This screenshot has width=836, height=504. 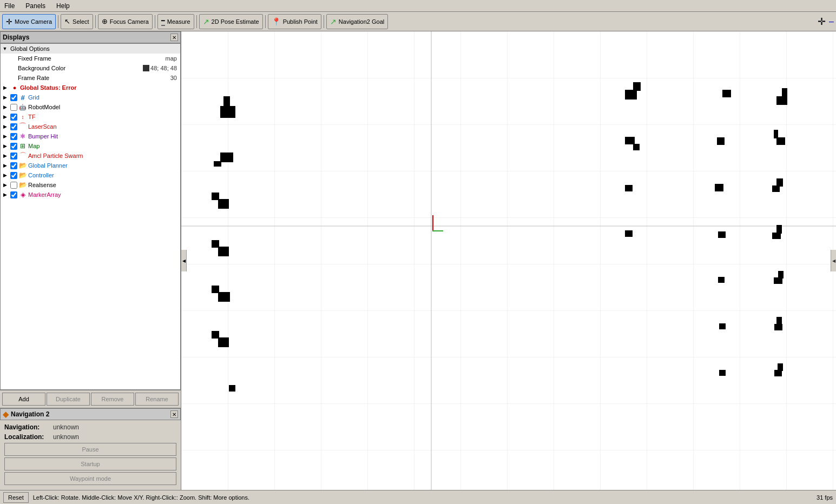 What do you see at coordinates (63, 6) in the screenshot?
I see `menu-help: Help` at bounding box center [63, 6].